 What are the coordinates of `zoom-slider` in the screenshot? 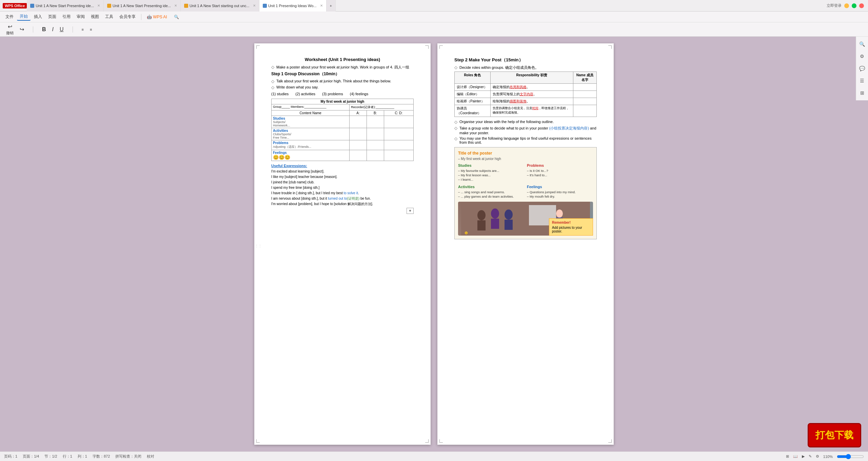 It's located at (850, 457).